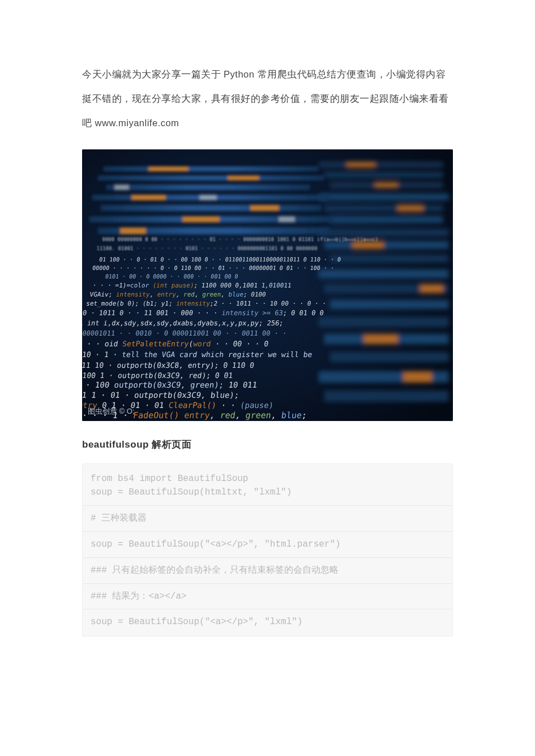 This screenshot has width=535, height=756. What do you see at coordinates (267, 596) in the screenshot?
I see `code-line: ### 结果为：<a></a>` at bounding box center [267, 596].